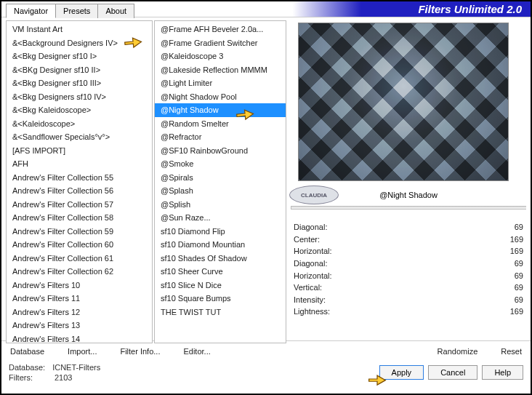 This screenshot has height=395, width=532. Describe the element at coordinates (116, 11) in the screenshot. I see `tab-about: About` at that location.